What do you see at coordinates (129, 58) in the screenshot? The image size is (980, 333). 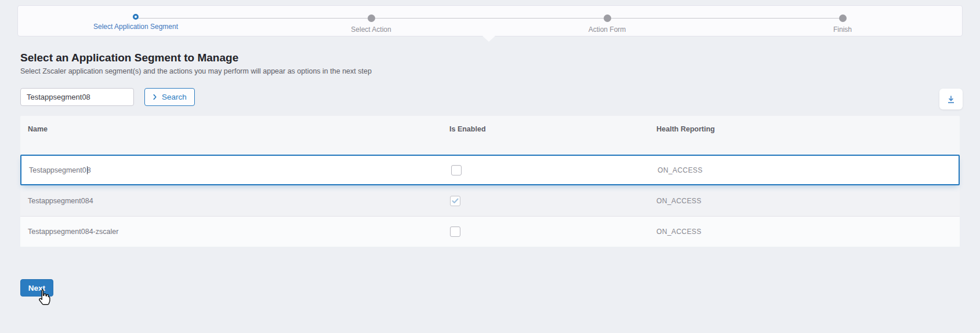 I see `page-title: Select an Application Segment to Manage` at bounding box center [129, 58].